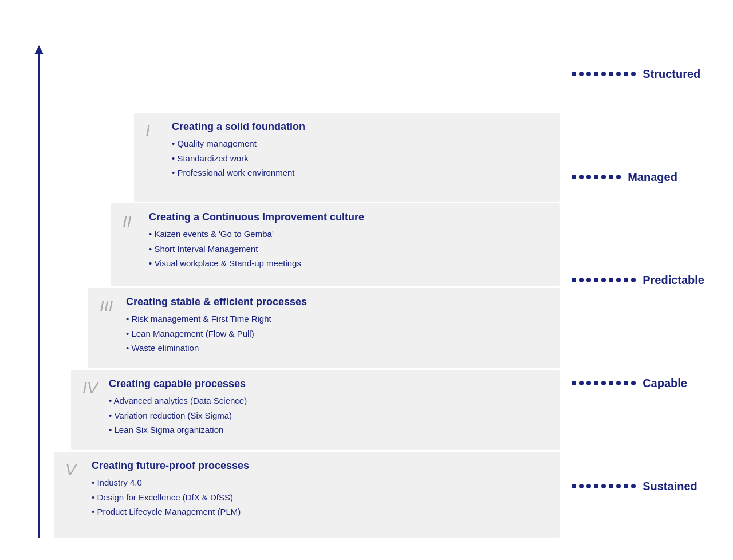  I want to click on level-item-level2-2: • Visual workplace & Stand-up meetings, so click(349, 263).